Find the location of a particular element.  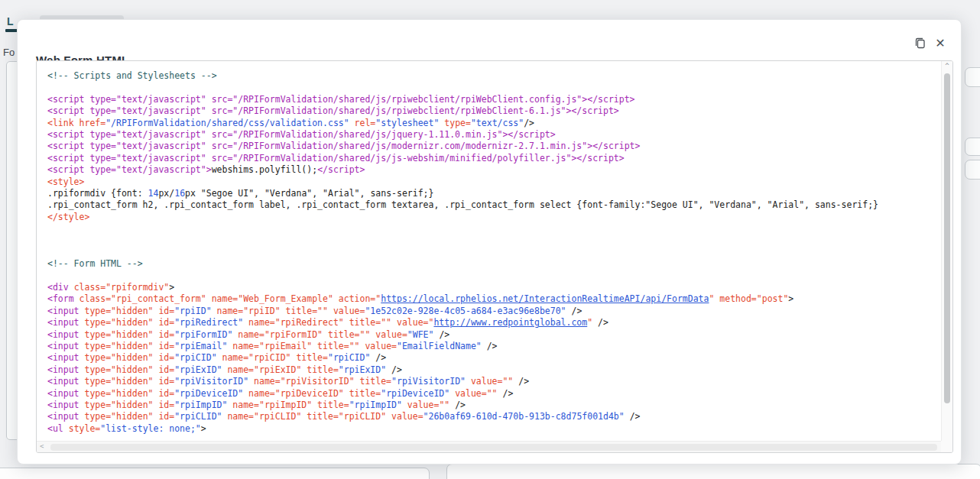

code-line: <input type="hidden" id="rpiFormID" name… is located at coordinates (494, 335).